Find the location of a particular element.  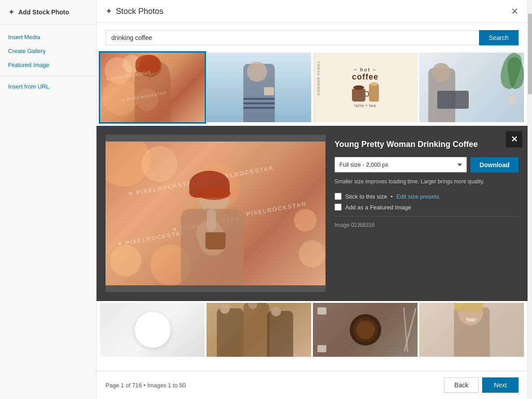

dialog-title-area: ✦ Stock Photos is located at coordinates (135, 11).